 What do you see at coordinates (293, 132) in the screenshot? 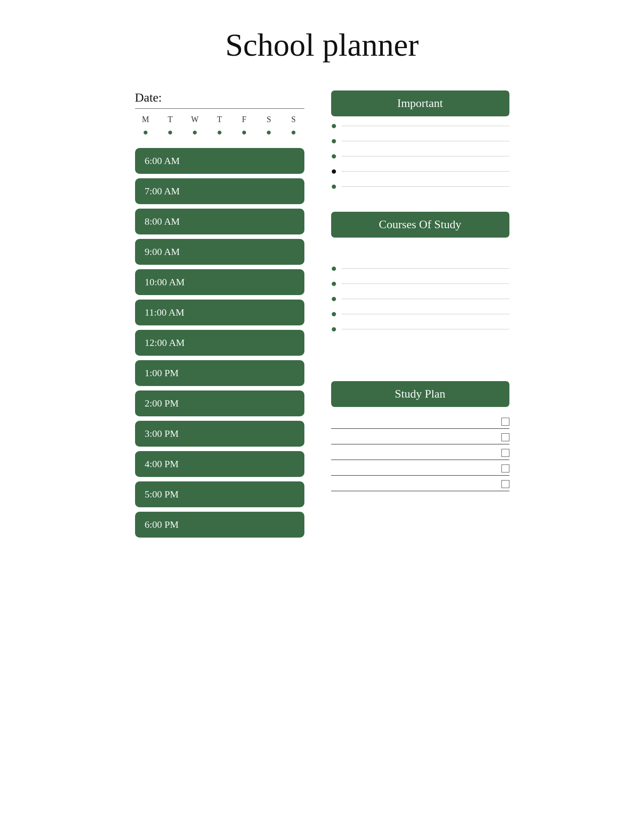
I see `dot-s2` at bounding box center [293, 132].